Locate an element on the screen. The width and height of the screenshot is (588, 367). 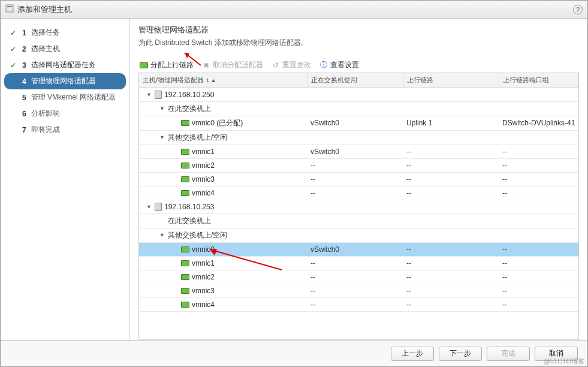
row-label: vmnic0 is located at coordinates (203, 249).